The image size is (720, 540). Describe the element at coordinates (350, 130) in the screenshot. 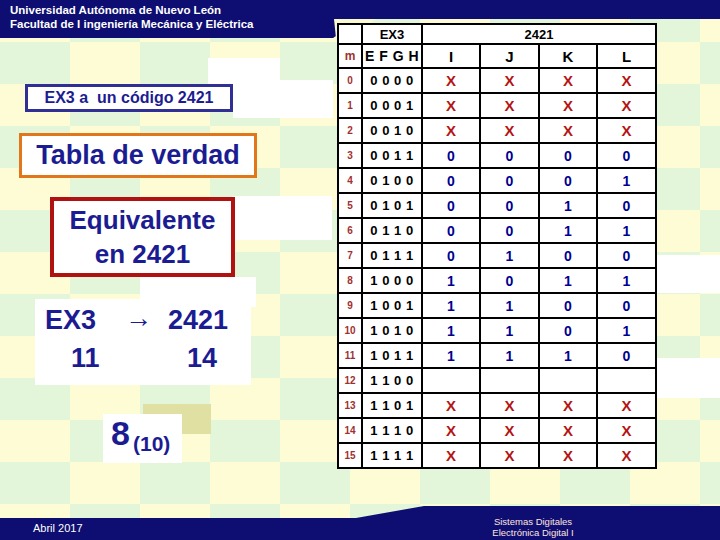

I see `minterm-cell: 2` at that location.